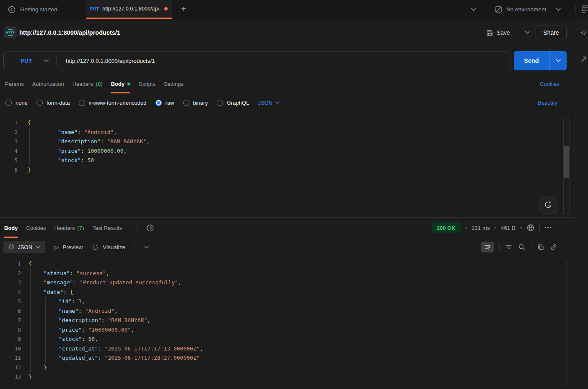 The width and height of the screenshot is (588, 389). I want to click on preview-button: ▷ Preview, so click(69, 247).